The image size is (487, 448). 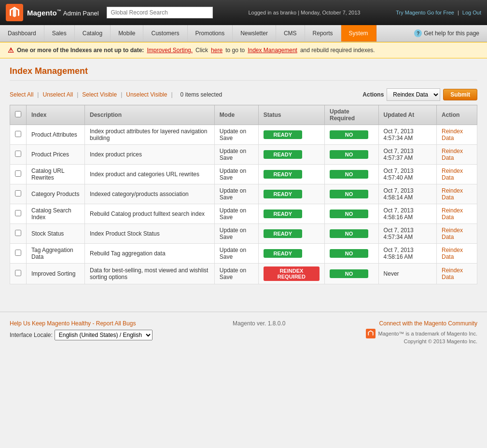 What do you see at coordinates (243, 50) in the screenshot?
I see `alert-bar: ⚠ One or more of the Indexes are not up …` at bounding box center [243, 50].